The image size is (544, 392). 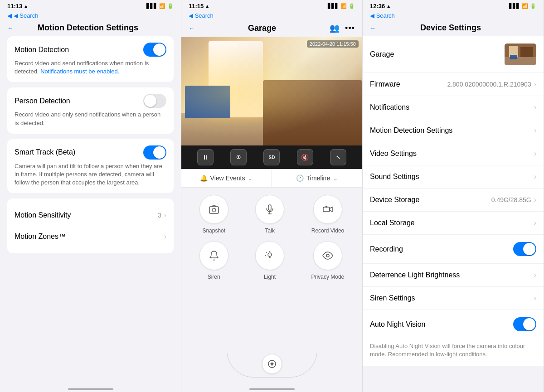 I want to click on light-label: Light, so click(x=270, y=277).